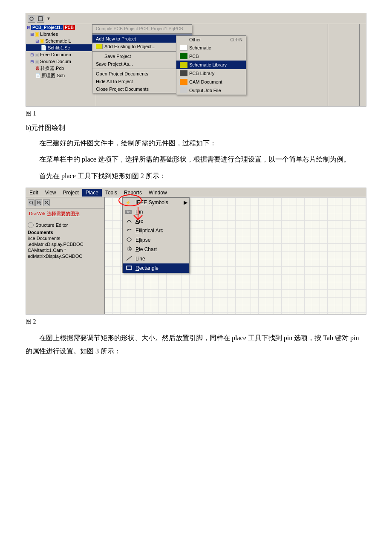 The image size is (392, 555). What do you see at coordinates (184, 56) in the screenshot?
I see `pcb-icon` at bounding box center [184, 56].